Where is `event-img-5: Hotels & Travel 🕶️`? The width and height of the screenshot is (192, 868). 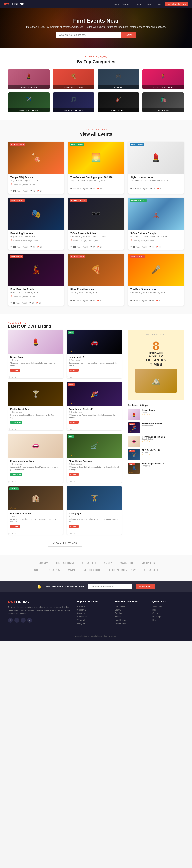
event-img-5: Hotels & Travel 🕶️ is located at coordinates (96, 214).